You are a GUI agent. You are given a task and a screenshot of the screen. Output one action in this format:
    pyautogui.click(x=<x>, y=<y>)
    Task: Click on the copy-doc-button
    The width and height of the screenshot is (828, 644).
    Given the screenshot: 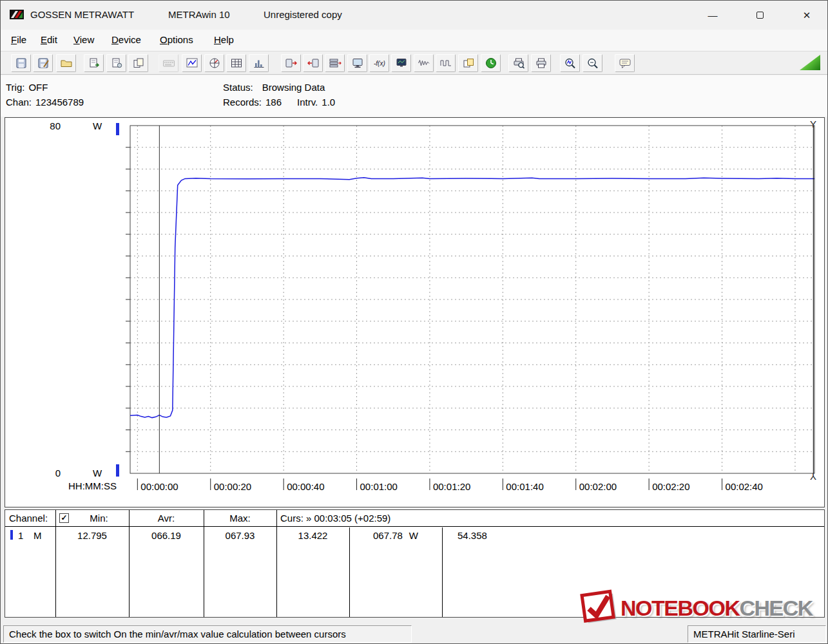 What is the action you would take?
    pyautogui.click(x=138, y=63)
    